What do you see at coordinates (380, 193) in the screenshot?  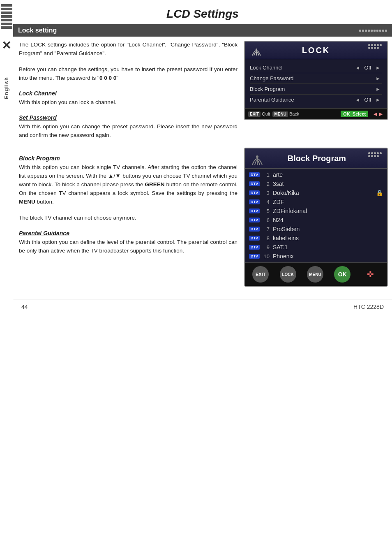 I see `channel-lock-icon: 🔒` at bounding box center [380, 193].